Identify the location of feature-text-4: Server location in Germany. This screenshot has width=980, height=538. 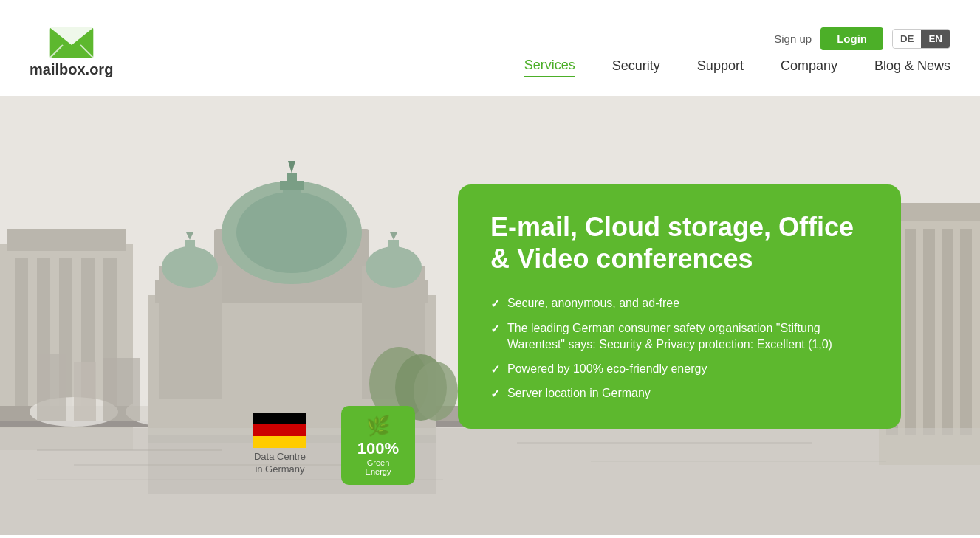
(579, 393).